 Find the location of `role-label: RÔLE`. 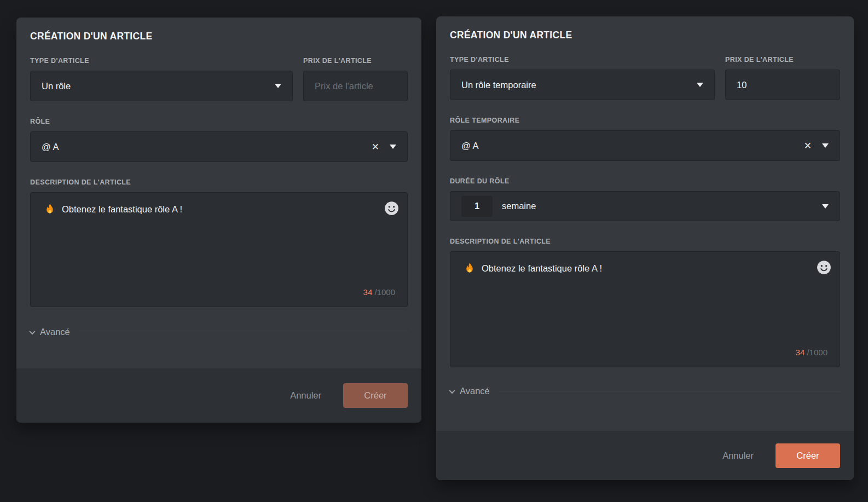

role-label: RÔLE is located at coordinates (219, 122).